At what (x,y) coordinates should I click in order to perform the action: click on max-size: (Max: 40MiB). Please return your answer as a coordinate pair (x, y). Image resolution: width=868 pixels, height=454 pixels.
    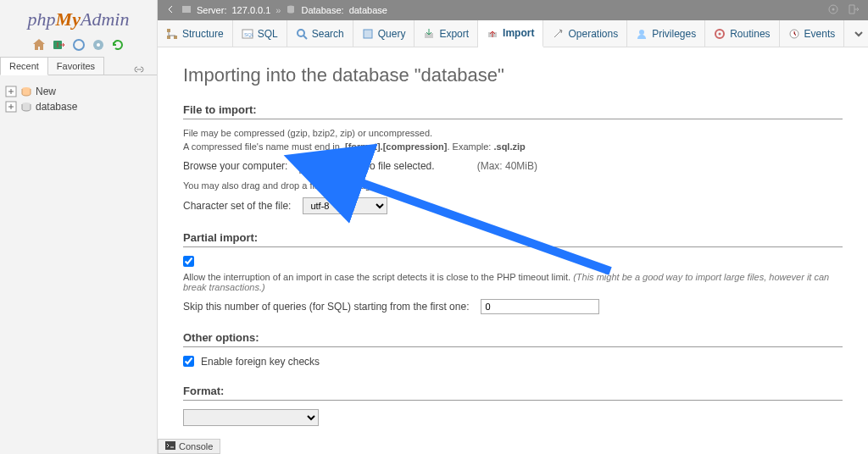
    Looking at the image, I should click on (507, 166).